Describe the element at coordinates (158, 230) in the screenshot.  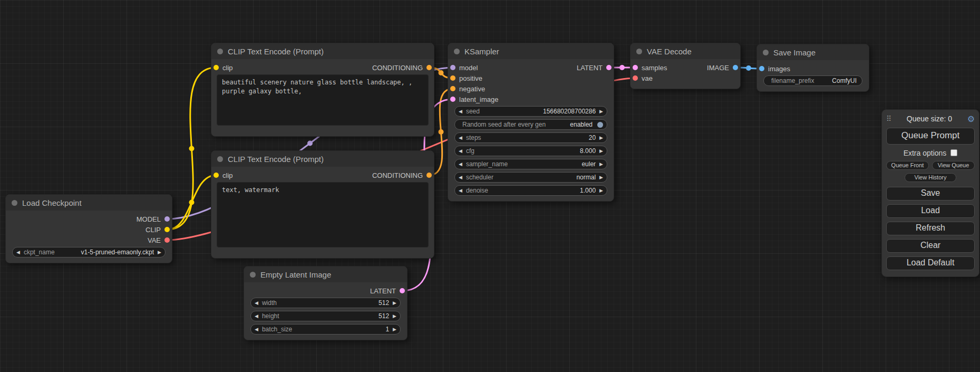
I see `output-slot-clip: CLIP` at that location.